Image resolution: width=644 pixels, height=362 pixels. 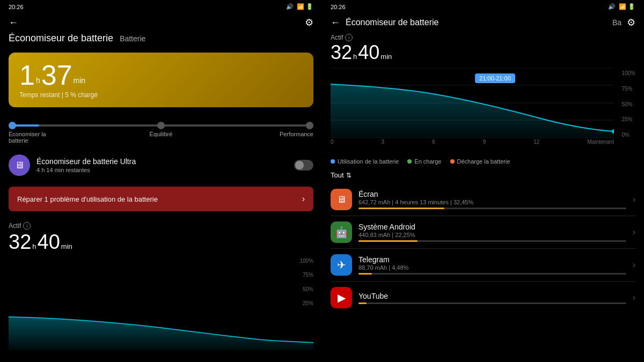 I want to click on time-label-6: 6, so click(x=434, y=142).